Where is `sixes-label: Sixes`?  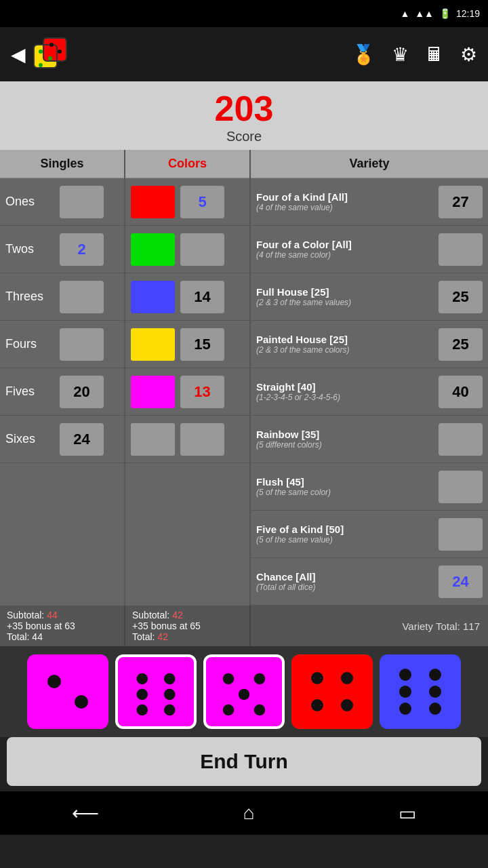 sixes-label: Sixes is located at coordinates (33, 439).